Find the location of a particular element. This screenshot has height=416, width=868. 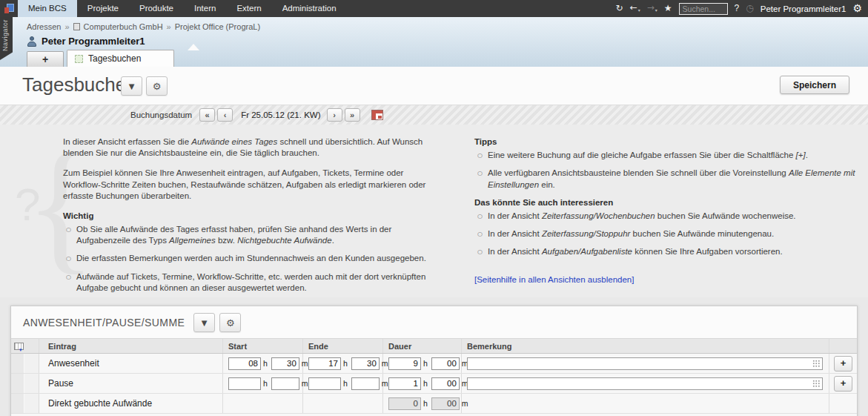

end-cell: hm is located at coordinates (343, 363).